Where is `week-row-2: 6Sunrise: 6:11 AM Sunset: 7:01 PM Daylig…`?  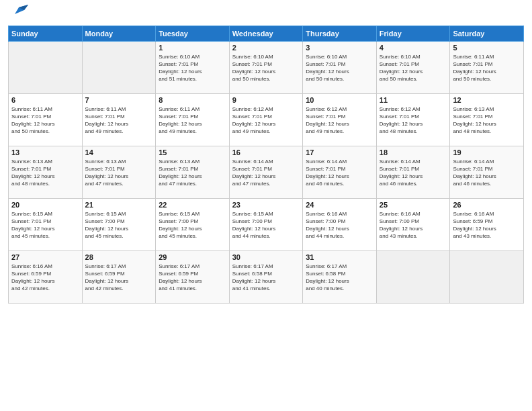
week-row-2: 6Sunrise: 6:11 AM Sunset: 7:01 PM Daylig… is located at coordinates (266, 120).